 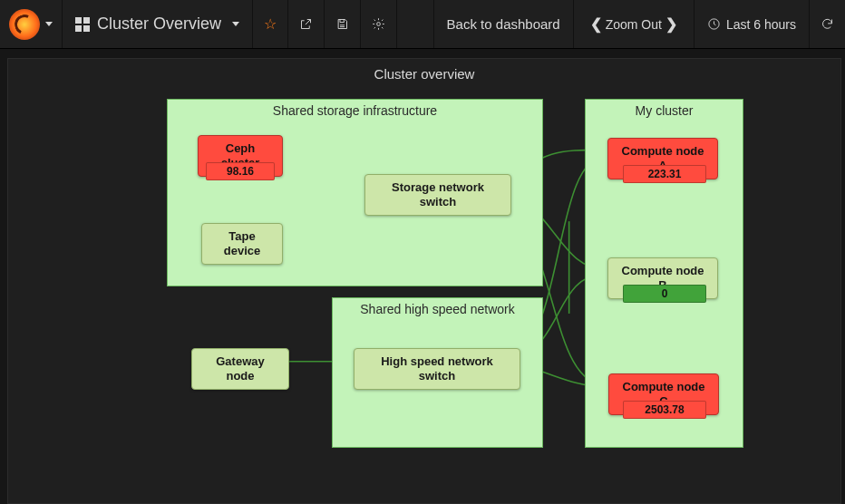 What do you see at coordinates (437, 309) in the screenshot?
I see `group-network-title: Shared high speed network` at bounding box center [437, 309].